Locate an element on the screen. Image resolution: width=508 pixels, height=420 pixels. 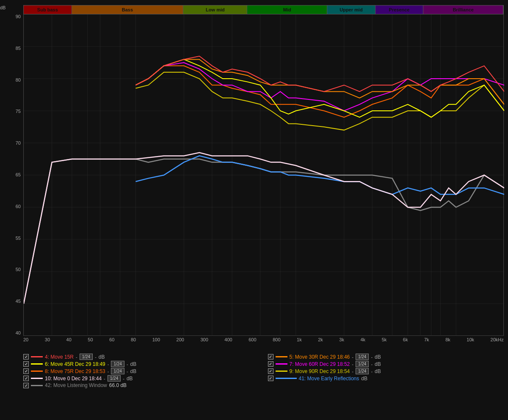
y-label: 80 is located at coordinates (19, 80).